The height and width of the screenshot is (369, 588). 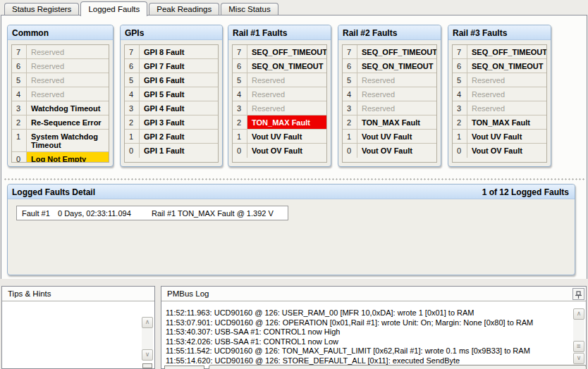 What do you see at coordinates (526, 193) in the screenshot?
I see `logged-faults-count: 1 of 12 Logged Faults` at bounding box center [526, 193].